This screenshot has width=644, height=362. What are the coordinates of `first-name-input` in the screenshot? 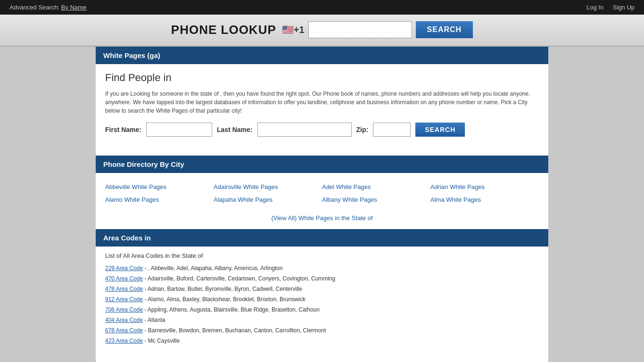 It's located at (179, 130).